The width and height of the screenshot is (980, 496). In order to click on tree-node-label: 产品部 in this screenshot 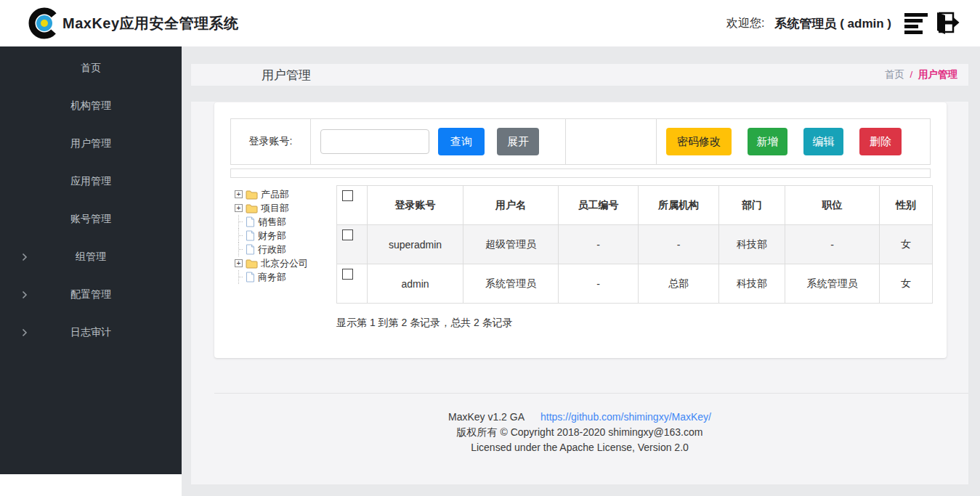, I will do `click(275, 195)`.